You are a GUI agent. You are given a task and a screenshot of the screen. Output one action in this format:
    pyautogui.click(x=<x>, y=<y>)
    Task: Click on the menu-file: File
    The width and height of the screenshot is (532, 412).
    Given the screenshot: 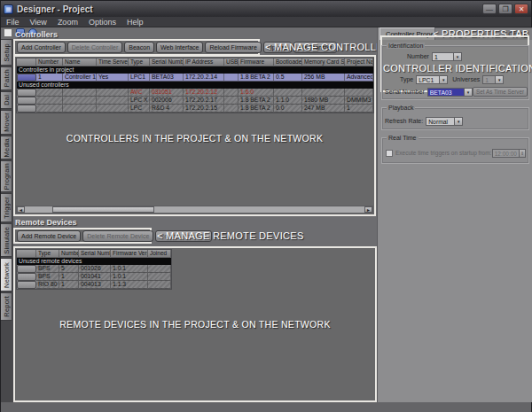 What is the action you would take?
    pyautogui.click(x=12, y=22)
    